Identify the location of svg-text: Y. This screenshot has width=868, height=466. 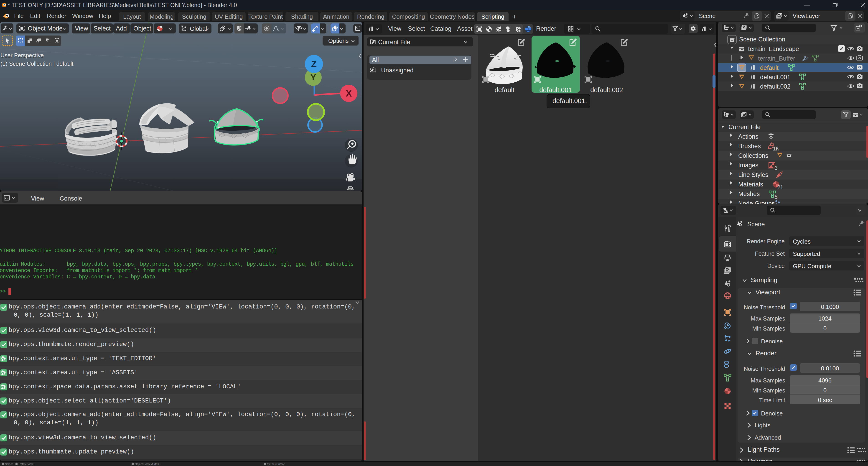
(313, 77).